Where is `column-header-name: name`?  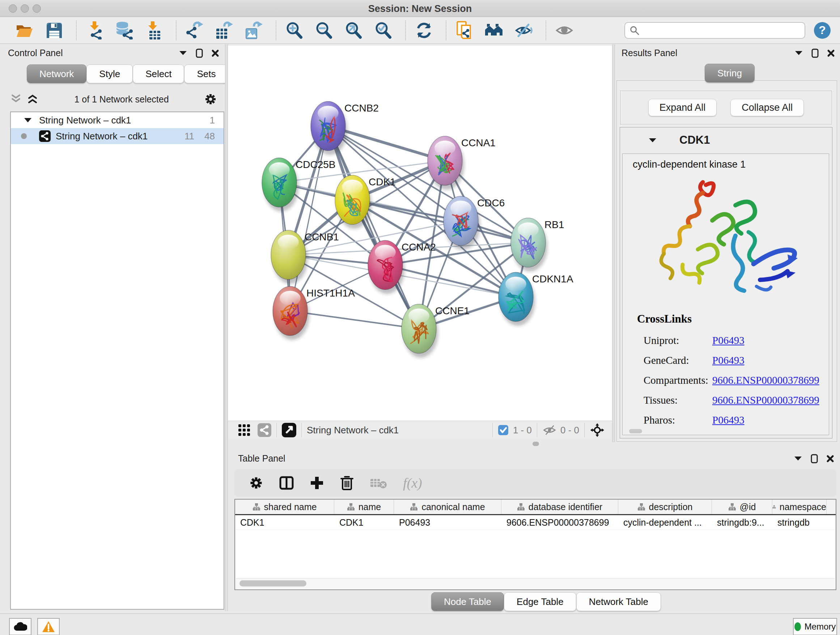
column-header-name: name is located at coordinates (364, 507).